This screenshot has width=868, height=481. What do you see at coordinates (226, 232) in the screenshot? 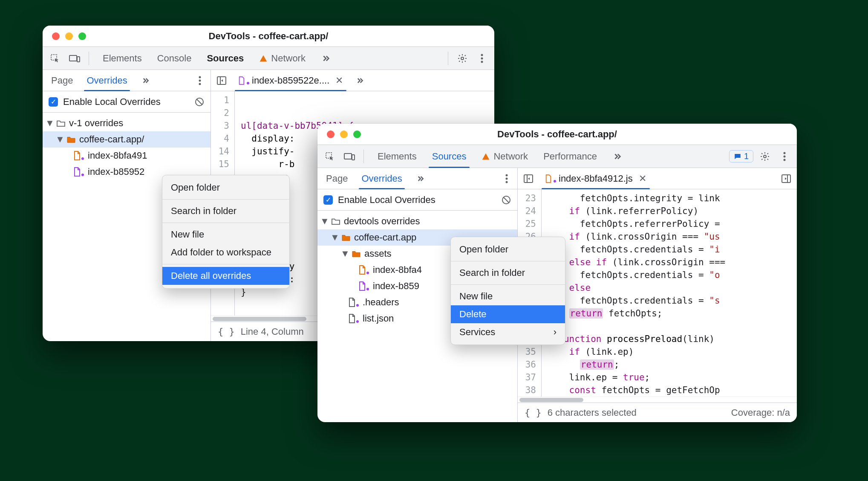
I see `context-menu: Open folder Search in folder New file Ad…` at bounding box center [226, 232].